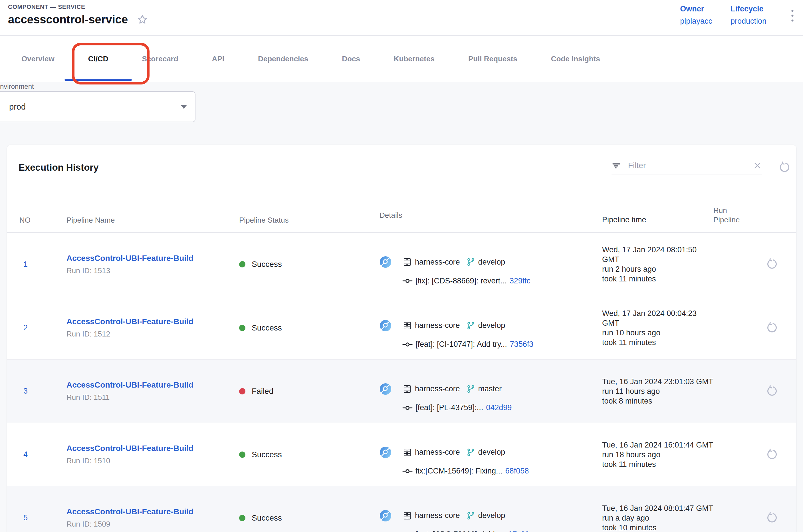  I want to click on pipeline-time-date: Tue, 16 Jan 2024 08:01:47 GMT, so click(658, 508).